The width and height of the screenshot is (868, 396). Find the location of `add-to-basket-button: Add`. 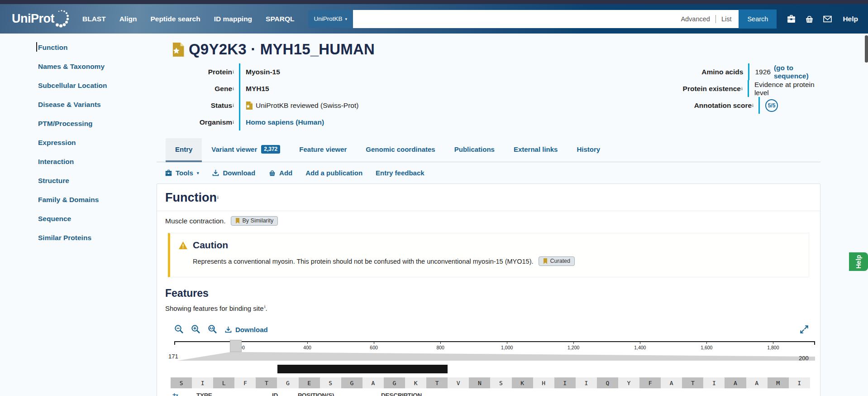

add-to-basket-button: Add is located at coordinates (281, 173).